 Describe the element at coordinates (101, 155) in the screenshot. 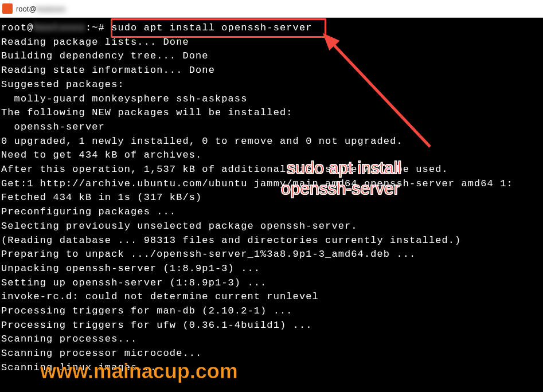

I see `output-line: Need to get 434 kB of archives.` at that location.